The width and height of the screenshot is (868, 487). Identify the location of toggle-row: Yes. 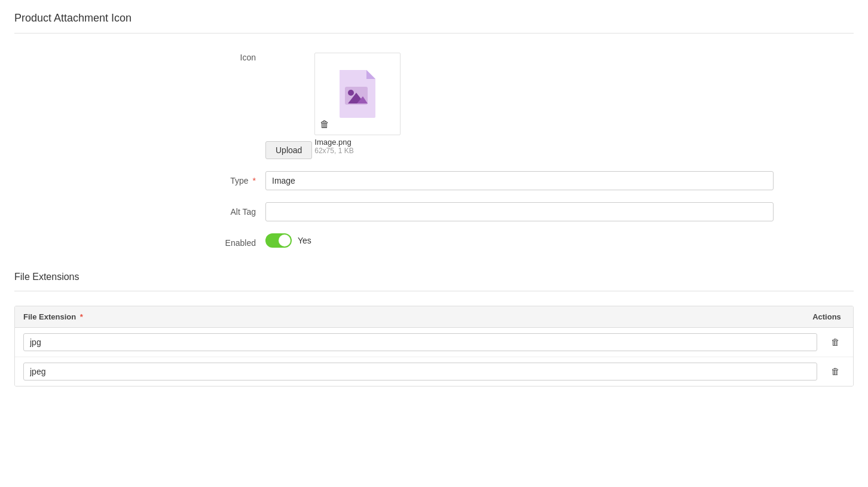
(560, 241).